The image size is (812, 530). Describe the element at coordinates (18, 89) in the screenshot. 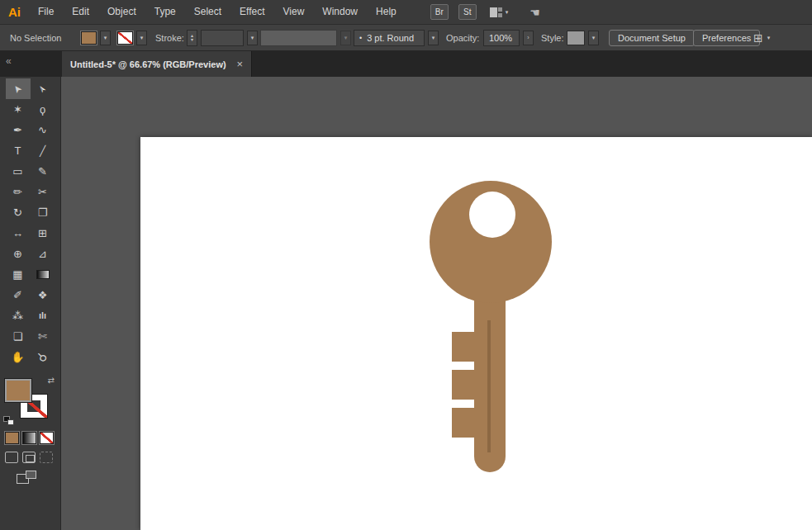

I see `selection-tool: ➤` at that location.